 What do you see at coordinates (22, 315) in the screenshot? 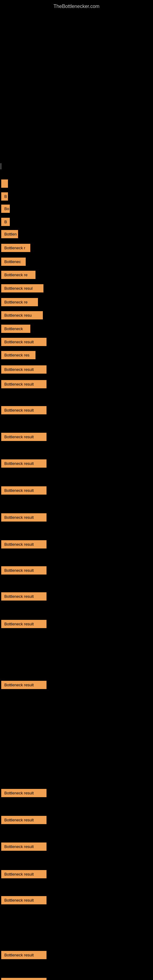
I see `bottleneck-bar: Bottleneck resu` at bounding box center [22, 315].